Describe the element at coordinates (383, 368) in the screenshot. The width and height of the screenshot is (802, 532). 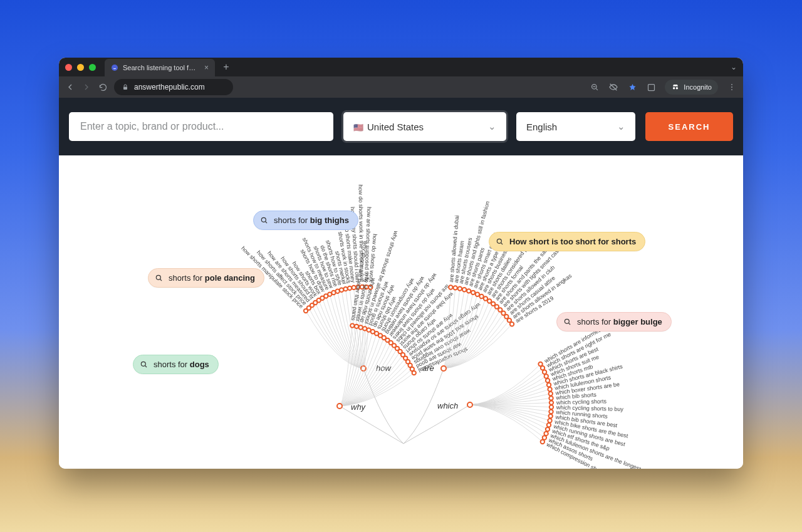
I see `svg-text: how` at that location.